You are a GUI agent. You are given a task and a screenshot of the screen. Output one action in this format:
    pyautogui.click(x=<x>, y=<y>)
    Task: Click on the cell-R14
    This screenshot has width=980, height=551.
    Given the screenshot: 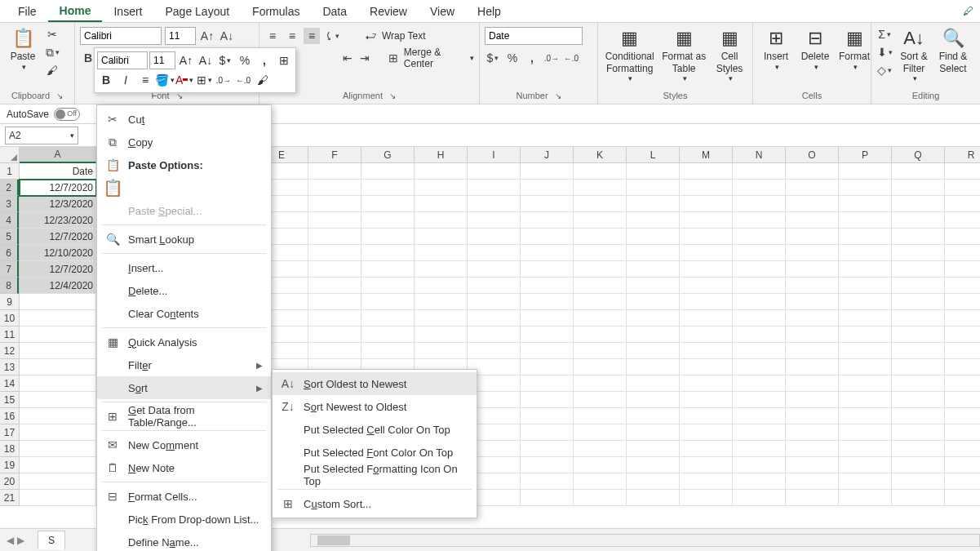 What is the action you would take?
    pyautogui.click(x=963, y=384)
    